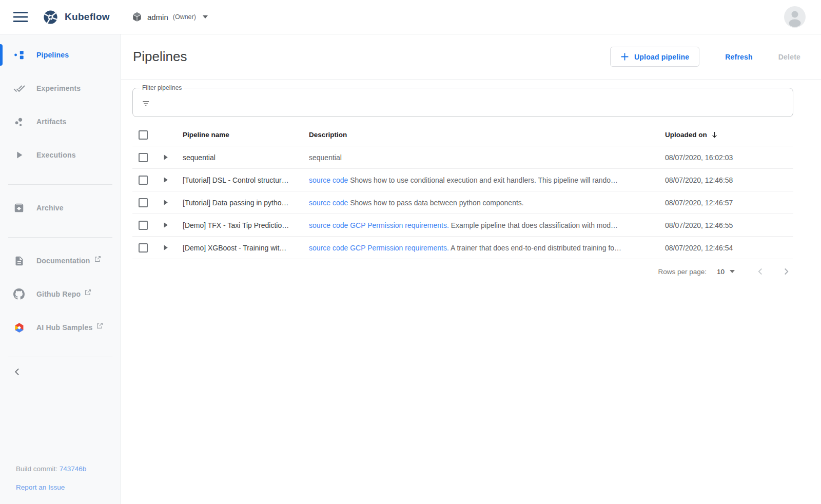 The height and width of the screenshot is (504, 821). What do you see at coordinates (463, 103) in the screenshot?
I see `filter-pipelines-field: Filter pipelines` at bounding box center [463, 103].